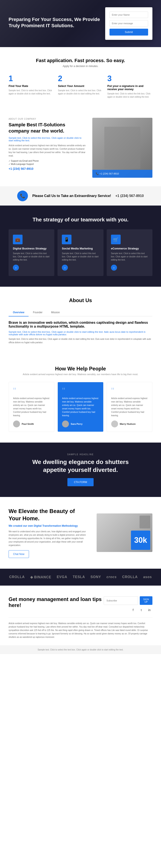 Image resolution: width=161 pixels, height=868 pixels. What do you see at coordinates (80, 615) in the screenshot?
I see `money-tips-section: Get money management and loan tips here!…` at bounding box center [80, 615].